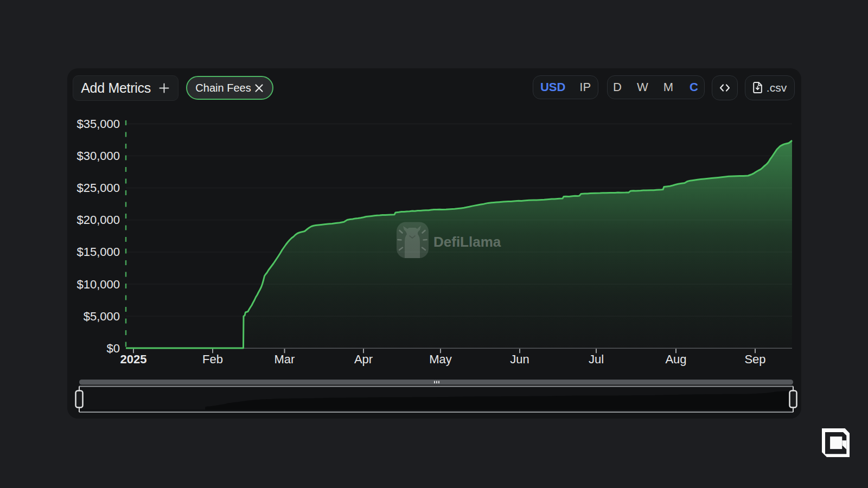 The image size is (868, 488). Describe the element at coordinates (98, 188) in the screenshot. I see `svg-text: $25,000` at that location.